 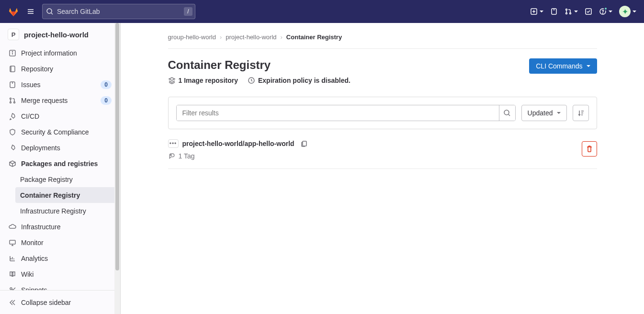 I want to click on cli-commands-button: CLI Commands, so click(x=563, y=66).